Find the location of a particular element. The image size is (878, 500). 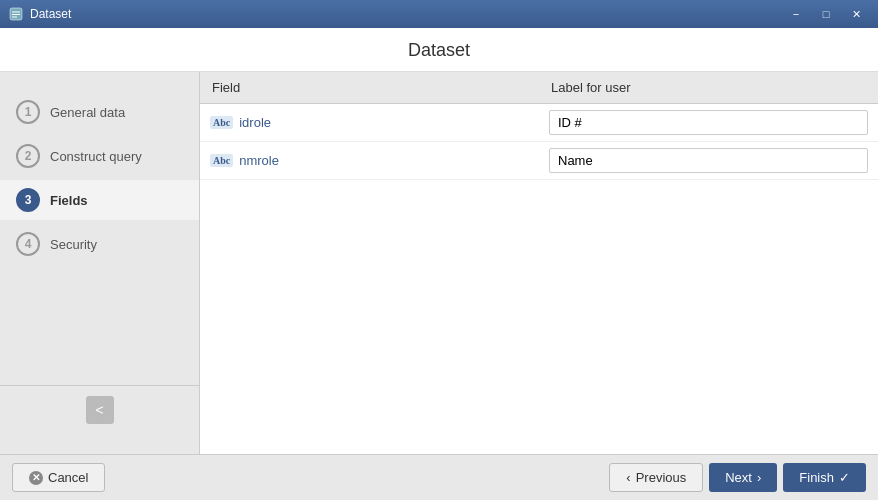

col-label-header: Label for user is located at coordinates (708, 88).